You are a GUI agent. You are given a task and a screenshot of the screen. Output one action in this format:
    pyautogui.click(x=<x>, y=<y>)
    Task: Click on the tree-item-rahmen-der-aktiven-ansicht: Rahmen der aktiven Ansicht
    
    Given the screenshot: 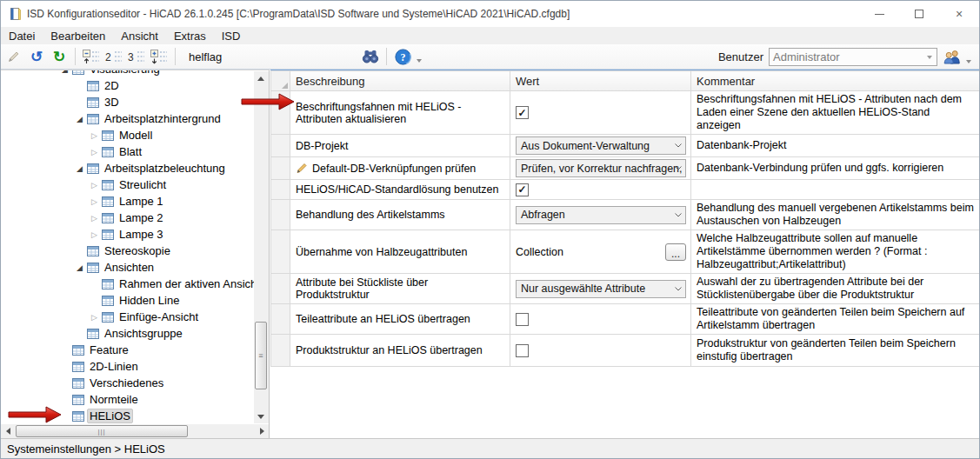 What is the action you would take?
    pyautogui.click(x=127, y=283)
    